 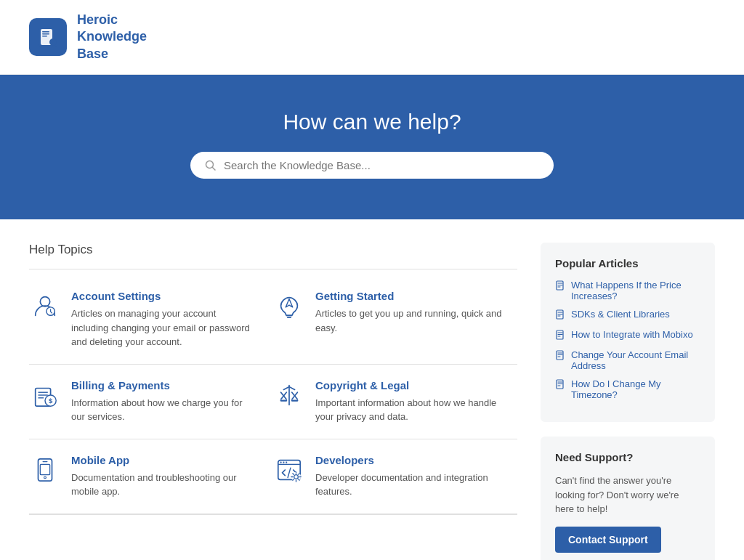 What do you see at coordinates (628, 315) in the screenshot?
I see `popular-article-item: SDKs & Client Libraries` at bounding box center [628, 315].